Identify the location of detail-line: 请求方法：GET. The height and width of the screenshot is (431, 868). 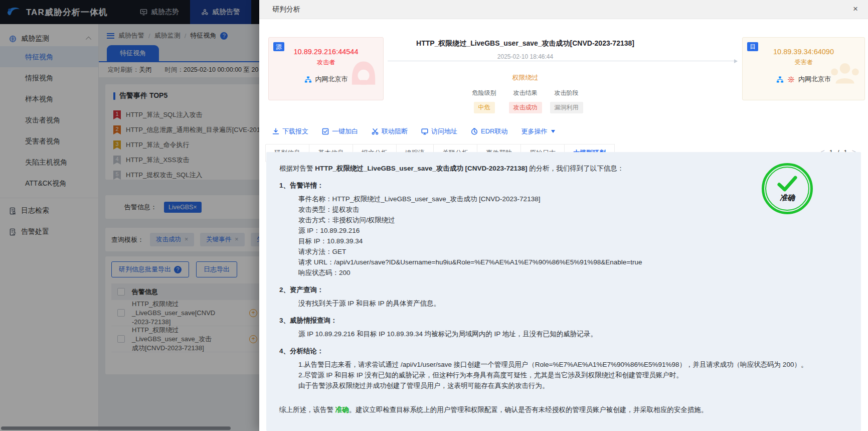
(564, 252).